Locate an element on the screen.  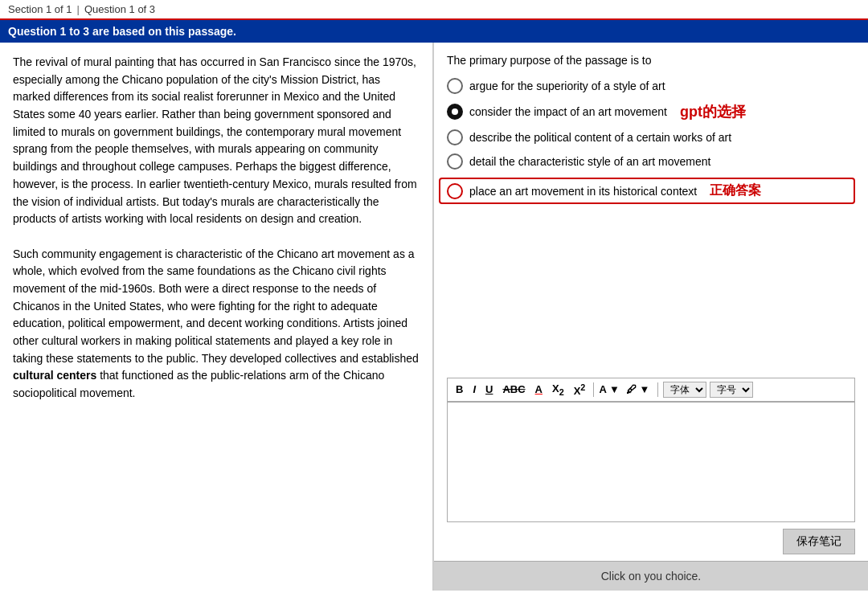
subscript-button: X2 is located at coordinates (558, 390).